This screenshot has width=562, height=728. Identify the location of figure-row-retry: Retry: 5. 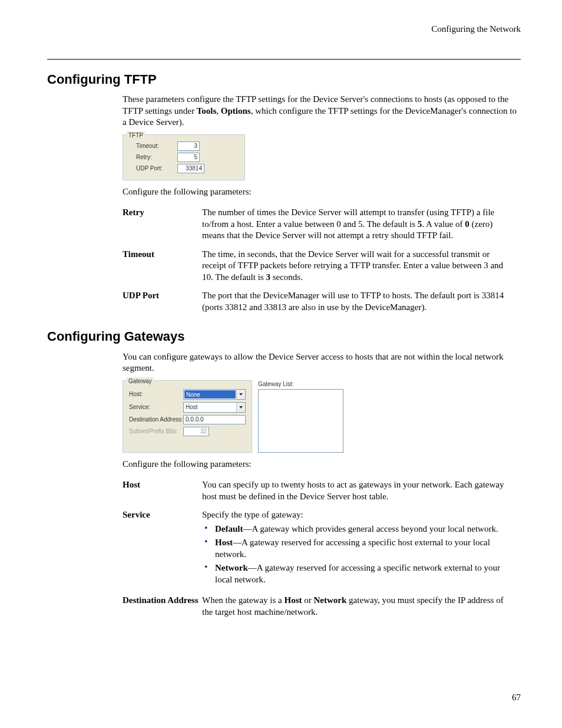
(184, 157).